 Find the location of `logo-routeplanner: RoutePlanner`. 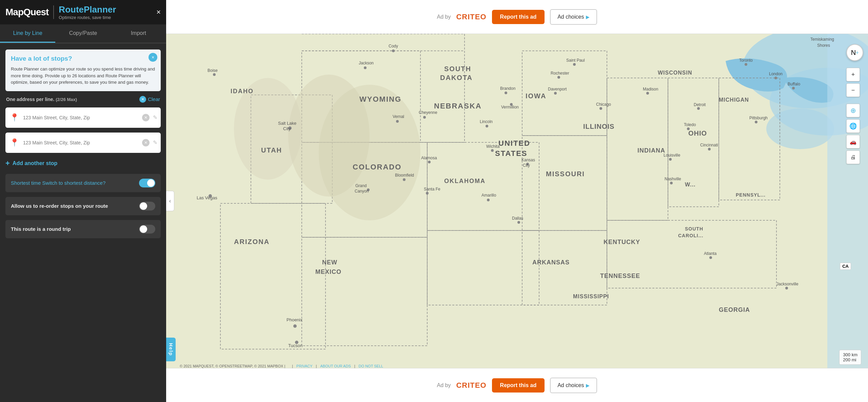

logo-routeplanner: RoutePlanner is located at coordinates (87, 9).